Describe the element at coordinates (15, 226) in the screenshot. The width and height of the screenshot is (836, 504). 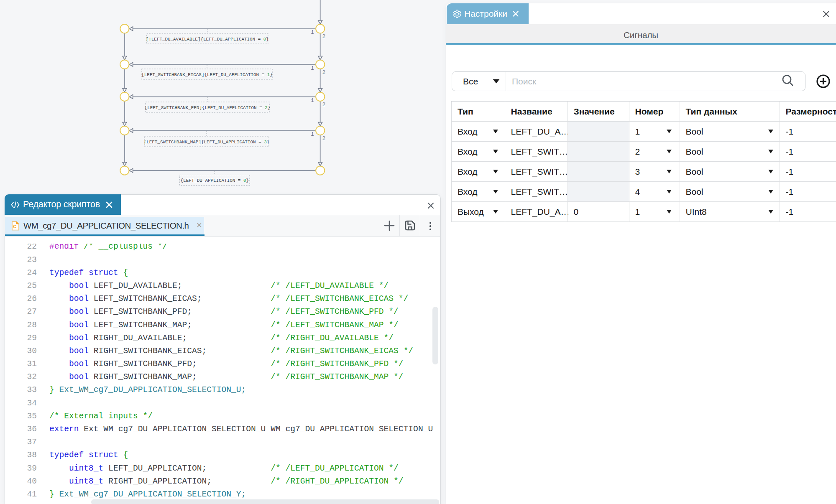
I see `svg-text: C` at that location.